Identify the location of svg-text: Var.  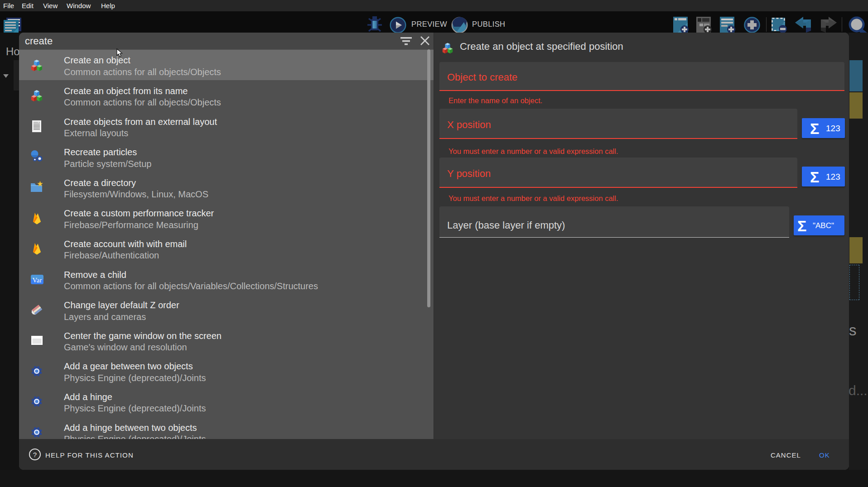
(37, 280).